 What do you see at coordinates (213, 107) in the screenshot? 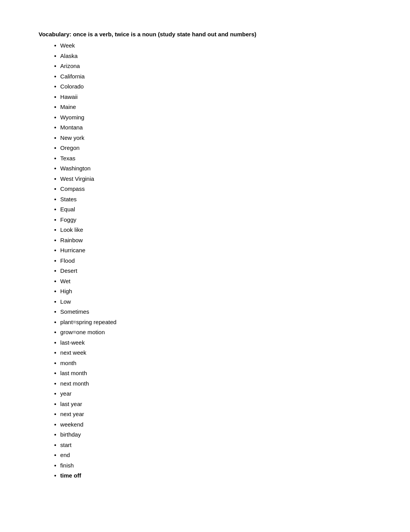
I see `list-item: Maine` at bounding box center [213, 107].